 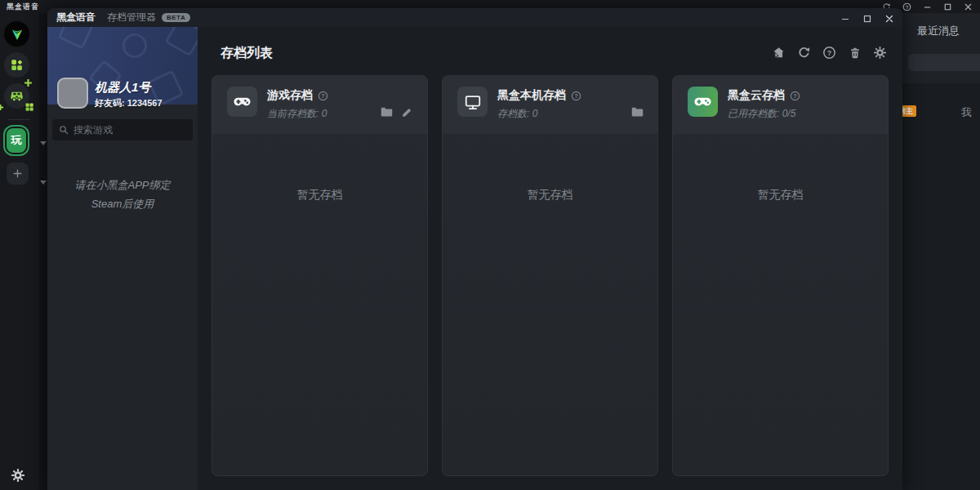 What do you see at coordinates (122, 130) in the screenshot?
I see `game-search-box` at bounding box center [122, 130].